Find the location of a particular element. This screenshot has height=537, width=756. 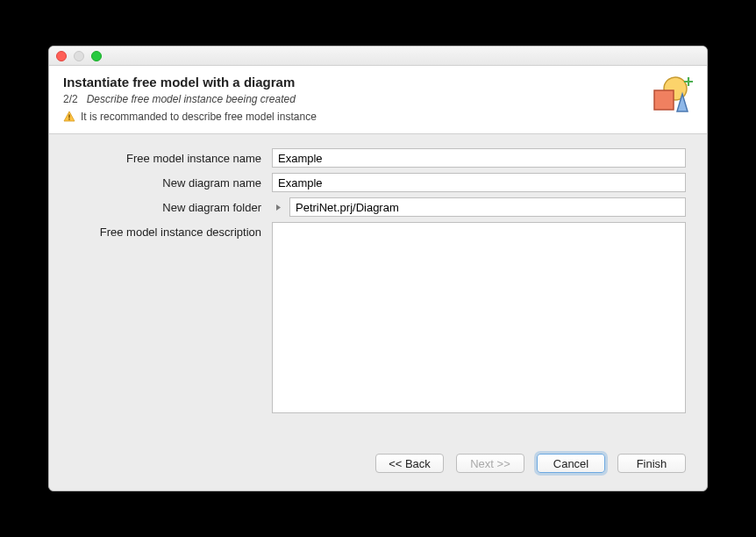

shapes-icon is located at coordinates (672, 97).